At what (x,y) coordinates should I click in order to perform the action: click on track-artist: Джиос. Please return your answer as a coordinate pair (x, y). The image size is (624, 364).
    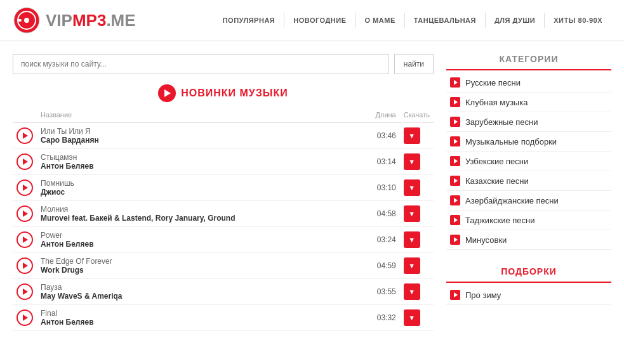
    Looking at the image, I should click on (202, 192).